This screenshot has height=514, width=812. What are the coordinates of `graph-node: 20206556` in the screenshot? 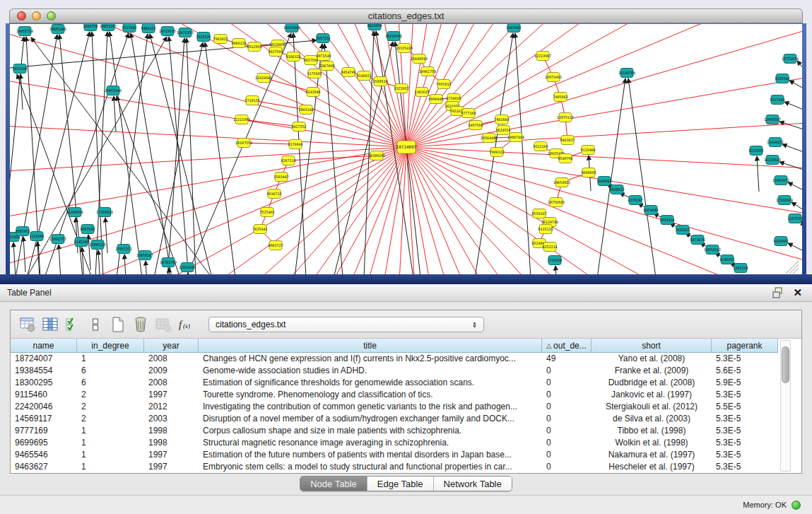 It's located at (75, 212).